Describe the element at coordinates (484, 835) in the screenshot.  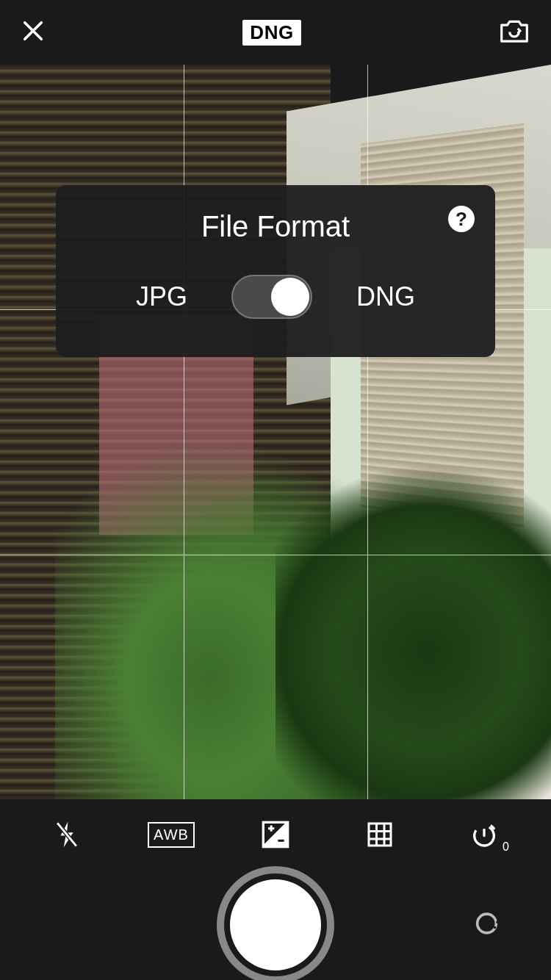
I see `timer-icon` at that location.